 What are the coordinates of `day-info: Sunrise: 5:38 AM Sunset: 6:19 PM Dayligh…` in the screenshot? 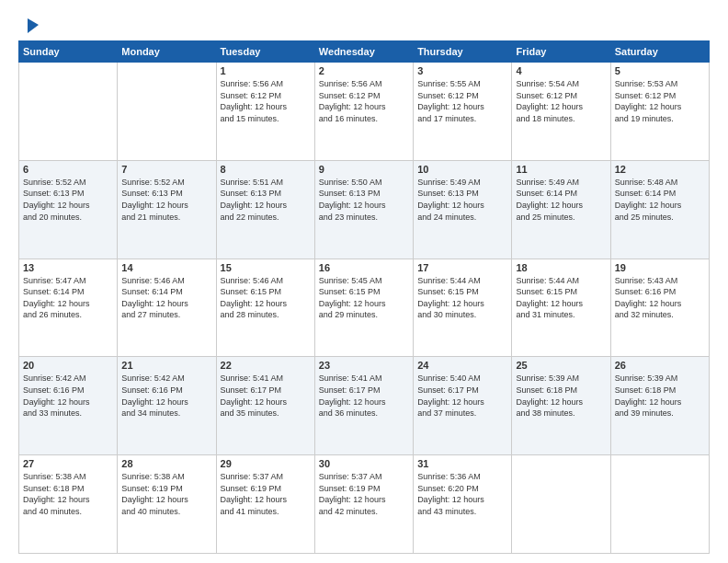 It's located at (166, 494).